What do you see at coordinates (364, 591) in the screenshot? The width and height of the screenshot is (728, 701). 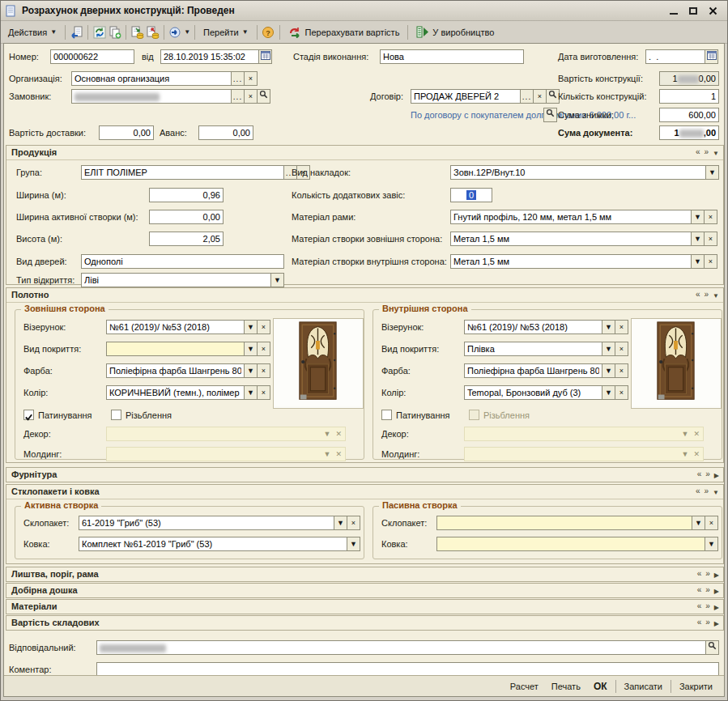 I see `board-panel-header: Добірна дошка «»▶` at bounding box center [364, 591].